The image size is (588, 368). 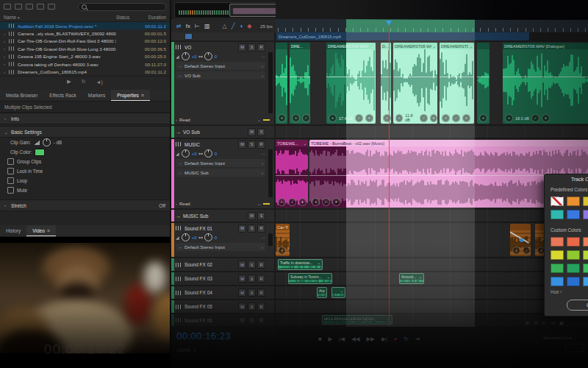 What do you see at coordinates (97, 96) in the screenshot?
I see `panel-tab: Markers ≡` at bounding box center [97, 96].